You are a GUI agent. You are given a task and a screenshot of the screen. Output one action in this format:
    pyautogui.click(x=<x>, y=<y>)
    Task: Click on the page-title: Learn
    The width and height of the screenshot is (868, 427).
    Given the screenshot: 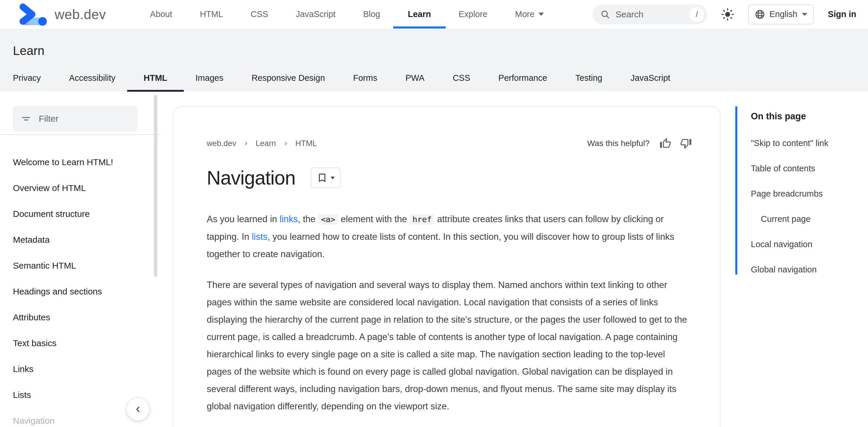 What is the action you would take?
    pyautogui.click(x=29, y=51)
    